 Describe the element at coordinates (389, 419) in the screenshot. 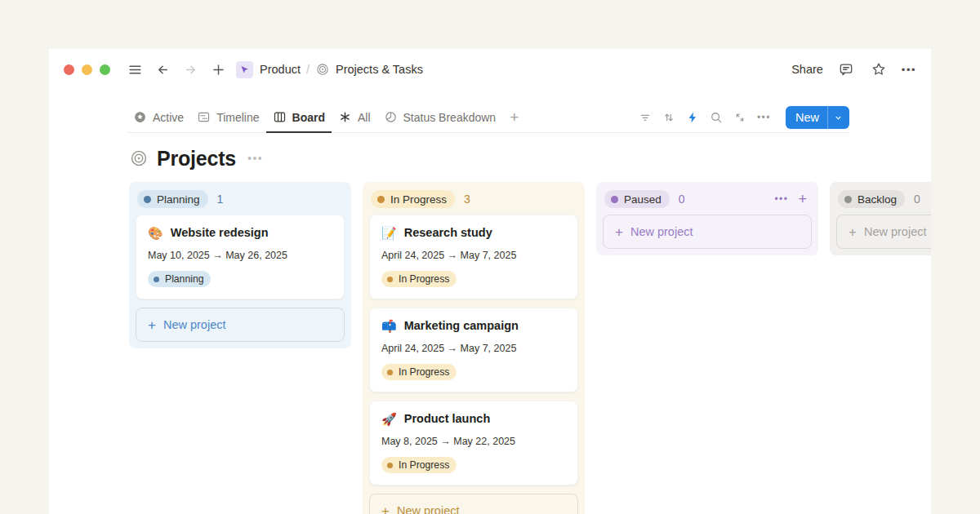

I see `card-emoji-icon: 🚀` at that location.